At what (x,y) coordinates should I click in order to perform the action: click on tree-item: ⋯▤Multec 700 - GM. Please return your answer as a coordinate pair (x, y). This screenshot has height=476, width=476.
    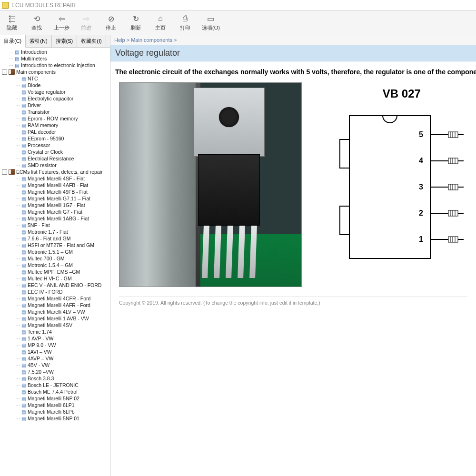
    Looking at the image, I should click on (55, 258).